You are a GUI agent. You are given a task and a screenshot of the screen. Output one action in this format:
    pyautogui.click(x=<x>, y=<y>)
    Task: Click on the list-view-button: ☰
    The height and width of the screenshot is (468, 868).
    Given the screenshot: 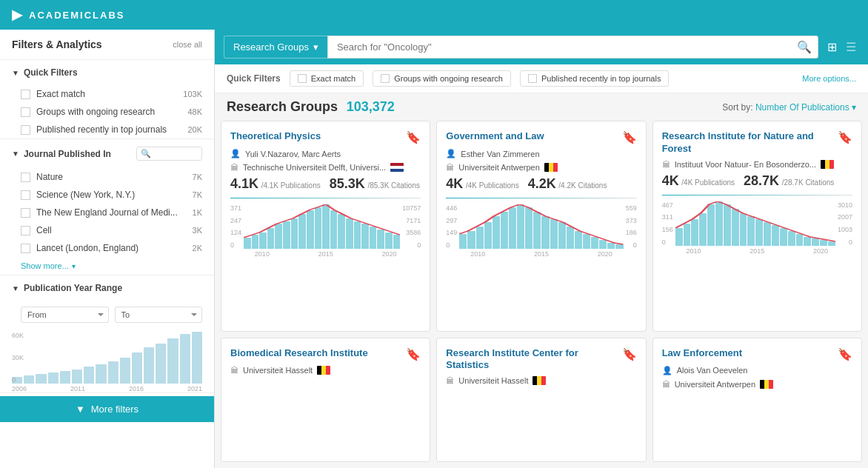 What is the action you would take?
    pyautogui.click(x=851, y=47)
    